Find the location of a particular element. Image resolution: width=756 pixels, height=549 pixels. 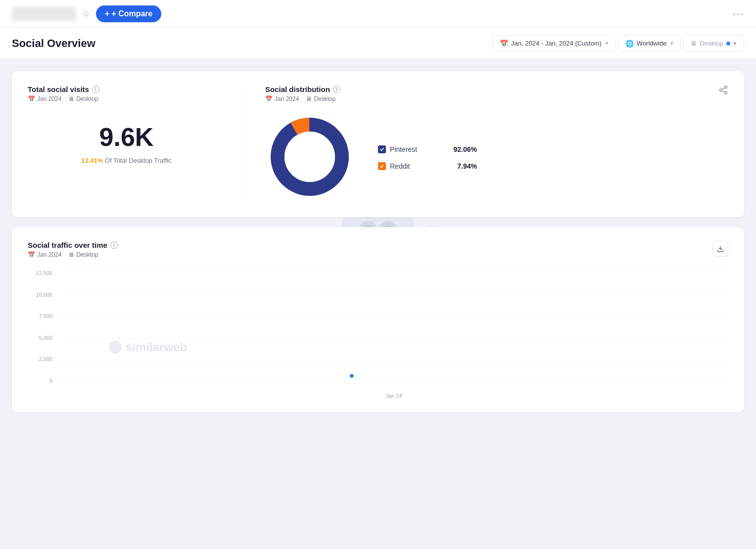

social-dist-section: Social distribution i 📅 Jan 2024 🖥 Deskt… is located at coordinates (487, 144).